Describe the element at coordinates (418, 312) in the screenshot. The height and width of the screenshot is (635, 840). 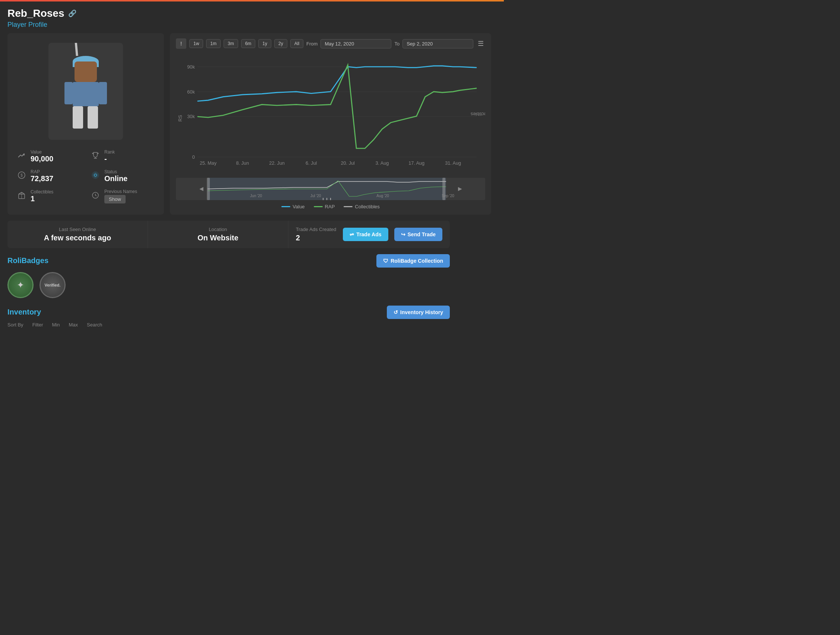
I see `inventory-history-button: ↺ Inventory History` at that location.